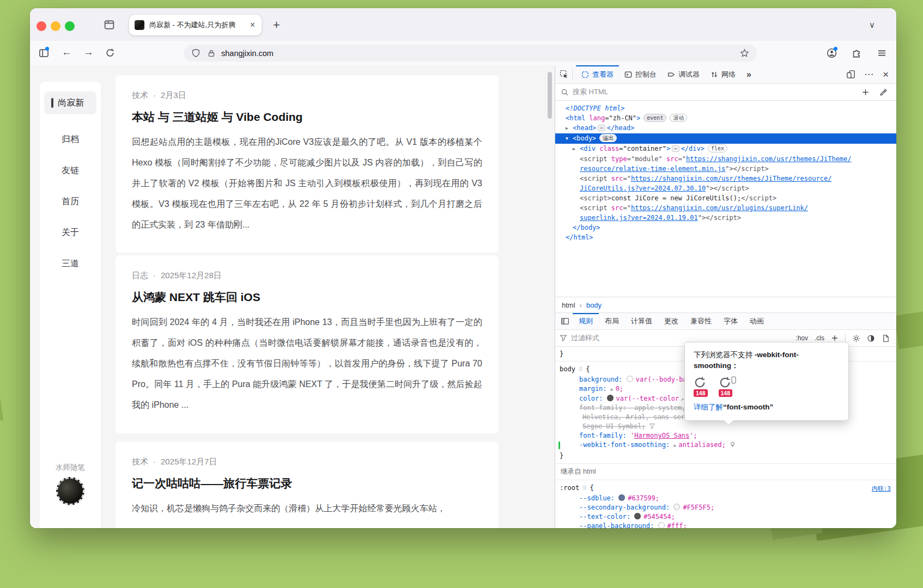 The height and width of the screenshot is (588, 923). I want to click on new-tab-button: +, so click(277, 25).